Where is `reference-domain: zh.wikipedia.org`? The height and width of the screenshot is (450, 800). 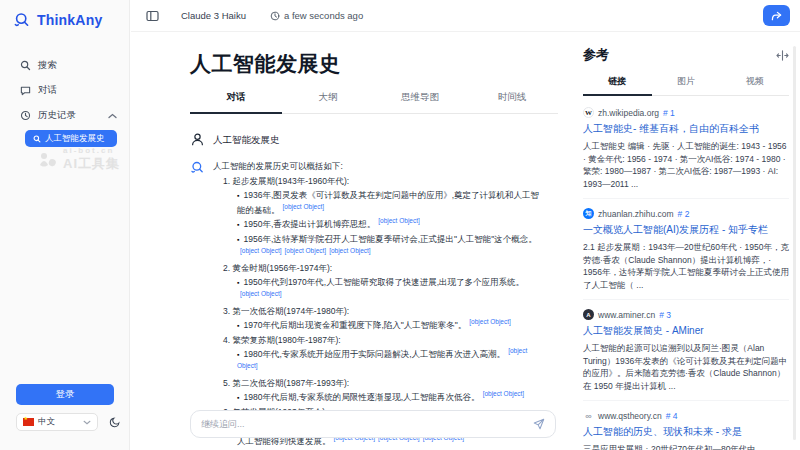
reference-domain: zh.wikipedia.org is located at coordinates (628, 113).